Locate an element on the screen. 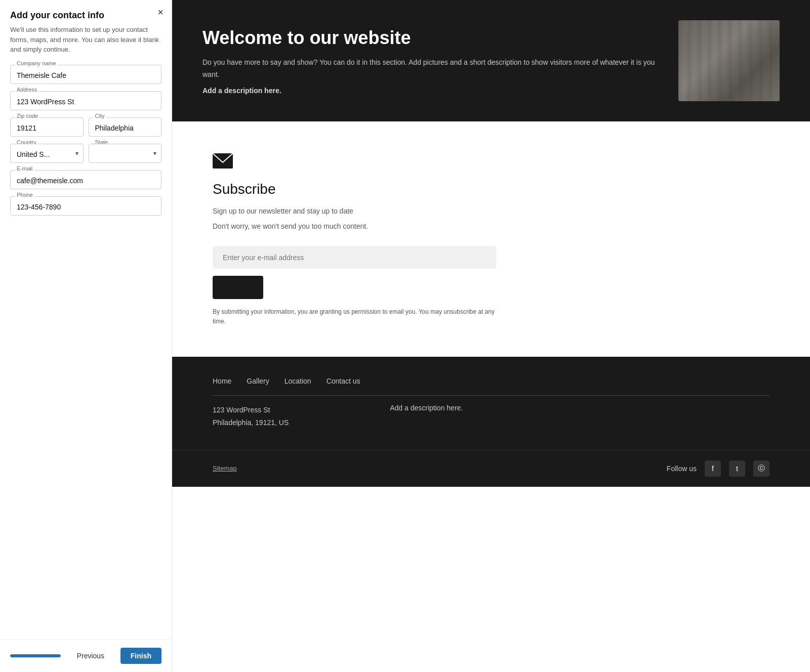 The image size is (810, 672). footer-nav-location: Location is located at coordinates (298, 381).